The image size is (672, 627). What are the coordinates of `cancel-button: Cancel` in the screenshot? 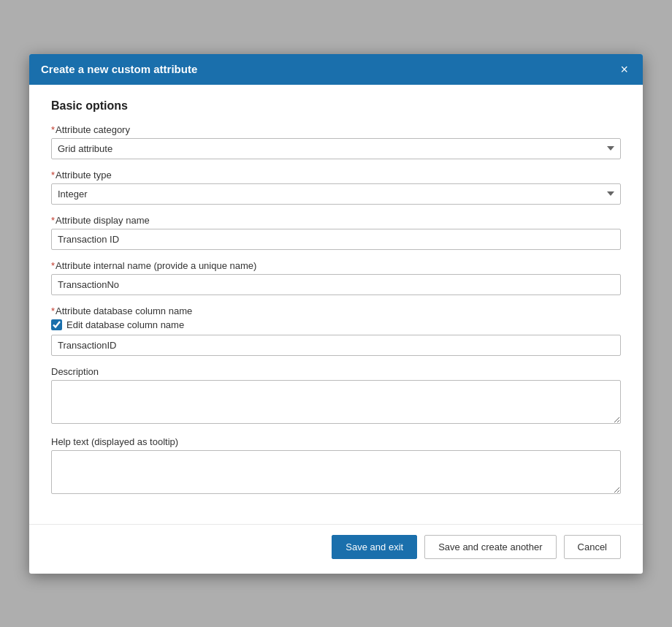 It's located at (592, 547).